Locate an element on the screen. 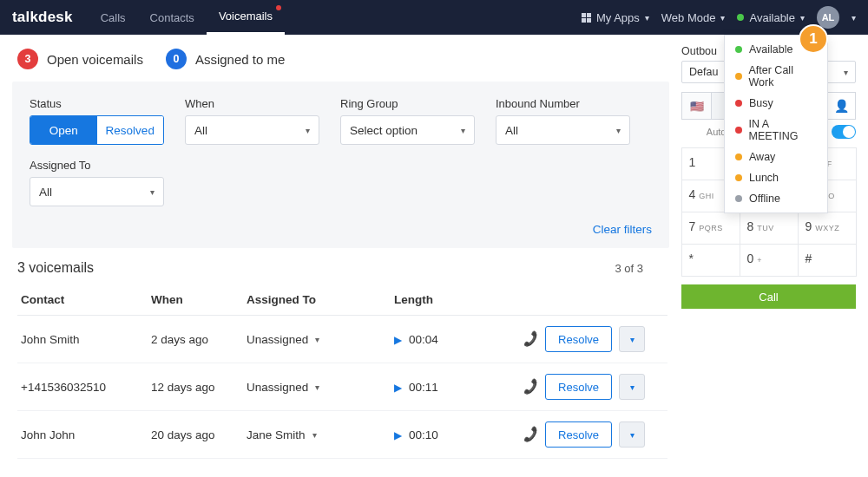  assigned-to-filter-label: Assigned To is located at coordinates (97, 165).